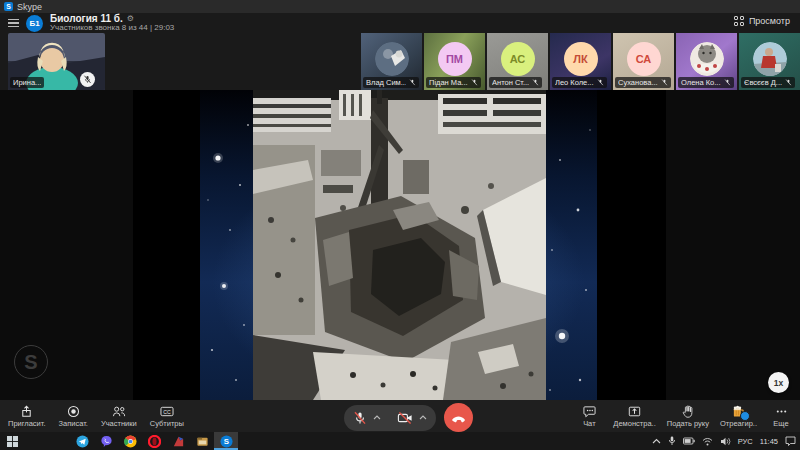 The image size is (800, 450). What do you see at coordinates (739, 21) in the screenshot?
I see `grid-view-icon` at bounding box center [739, 21].